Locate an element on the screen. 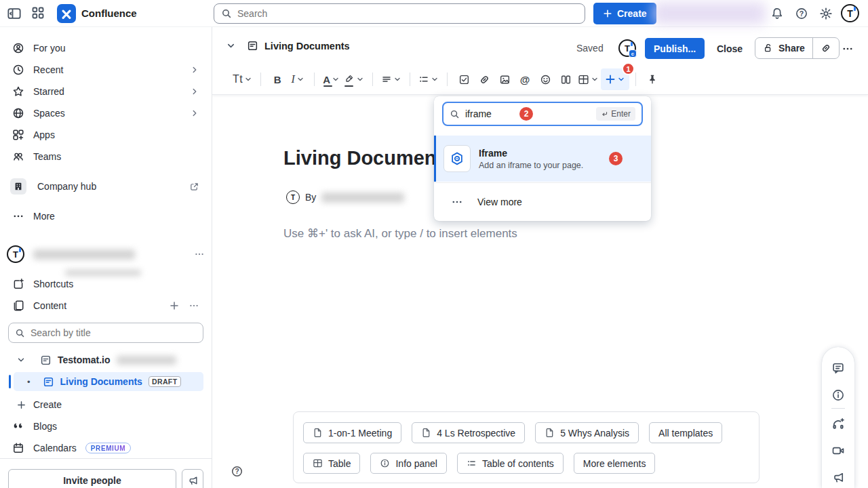 This screenshot has width=868, height=488. sidebar-label: Spaces is located at coordinates (107, 113).